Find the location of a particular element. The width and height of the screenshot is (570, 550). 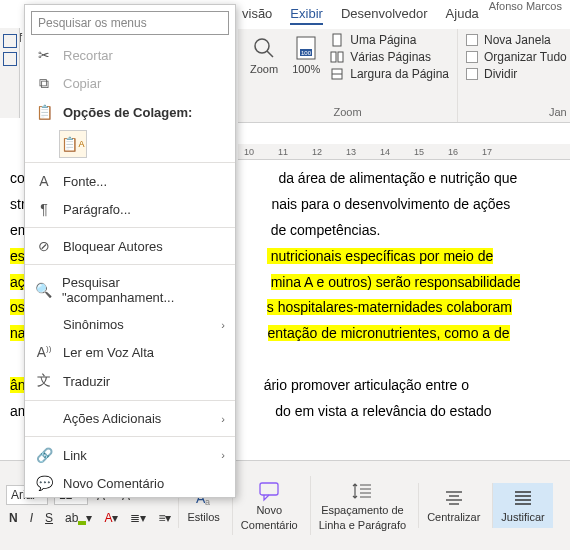

paste-keep-text-button: 📋A is located at coordinates (73, 144).